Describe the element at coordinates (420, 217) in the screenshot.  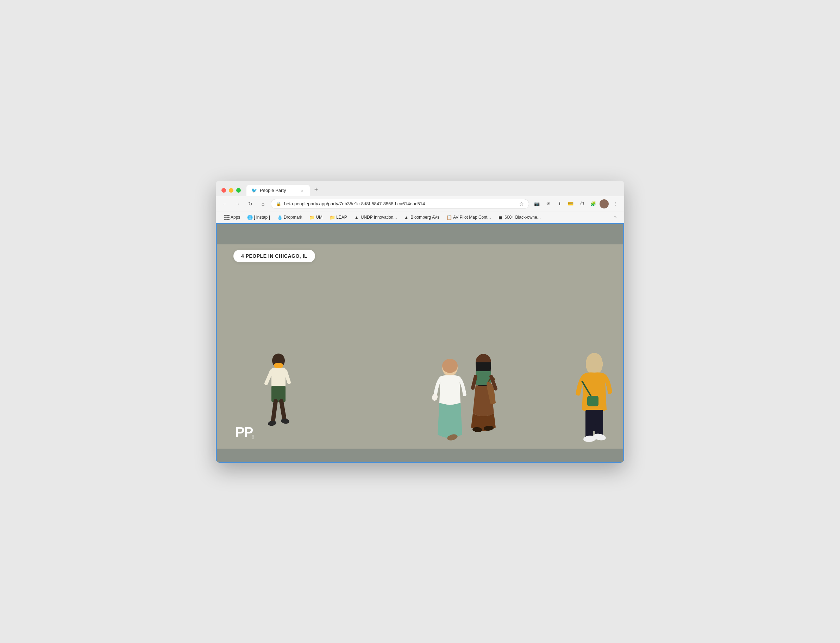
I see `bookmarks-bar: Apps 🌐 [ instap ] 💧 Dropmark 📁 UM 📁 LEAP…` at that location.